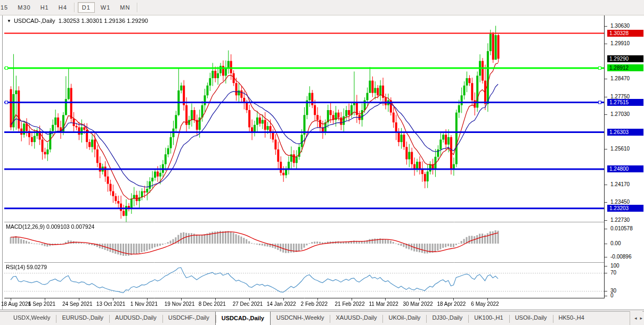 This screenshot has height=325, width=644. Describe the element at coordinates (625, 33) in the screenshot. I see `price-badge-level-1.30328: 1.30328` at that location.